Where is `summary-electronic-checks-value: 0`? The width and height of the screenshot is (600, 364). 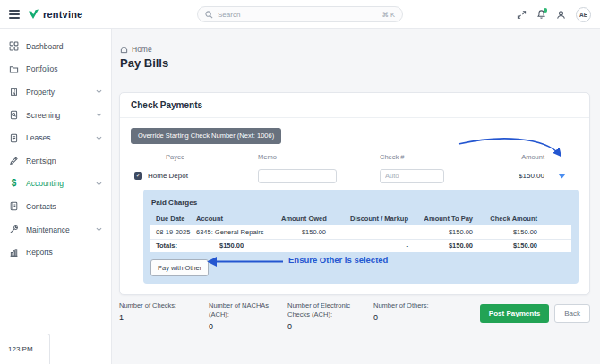
summary-electronic-checks-value: 0 is located at coordinates (327, 326).